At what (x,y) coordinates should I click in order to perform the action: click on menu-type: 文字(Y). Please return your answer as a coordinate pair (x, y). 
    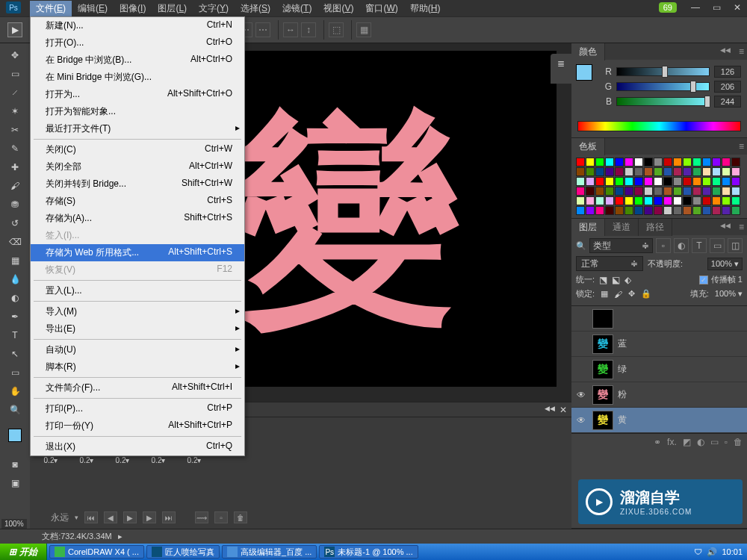
    Looking at the image, I should click on (214, 9).